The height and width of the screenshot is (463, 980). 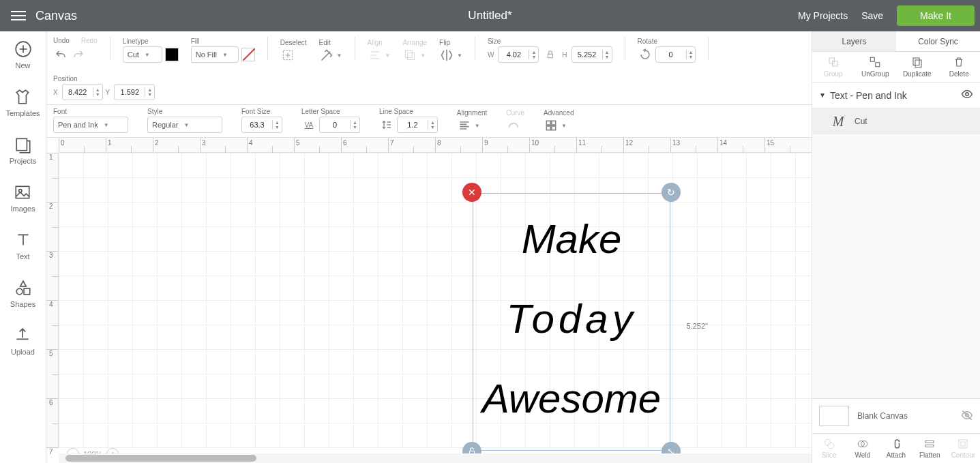 I want to click on linetype-dropdown: Cut▼, so click(x=143, y=55).